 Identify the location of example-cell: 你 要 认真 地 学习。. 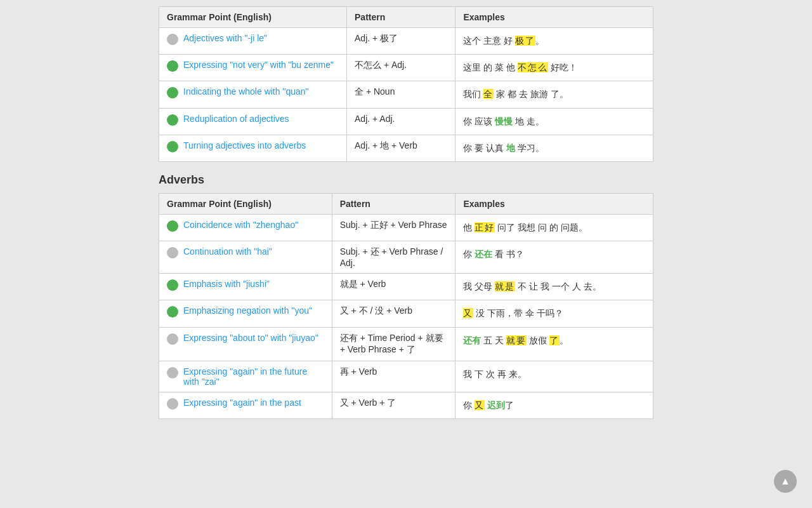
(554, 148).